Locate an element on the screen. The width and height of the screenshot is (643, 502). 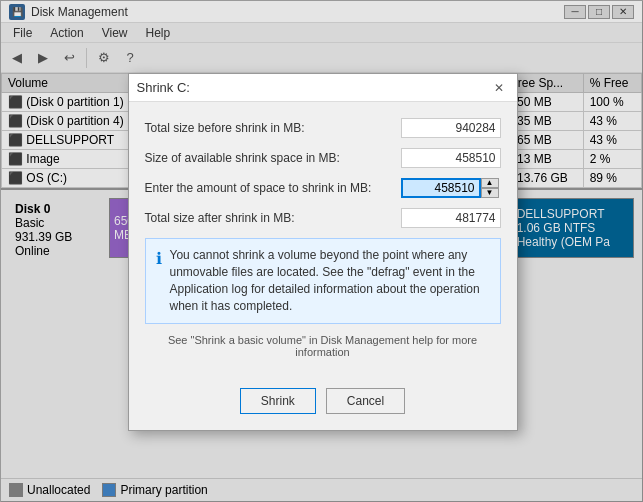
field-total-after: Total size after shrink in MB: 481774 is located at coordinates (323, 218).